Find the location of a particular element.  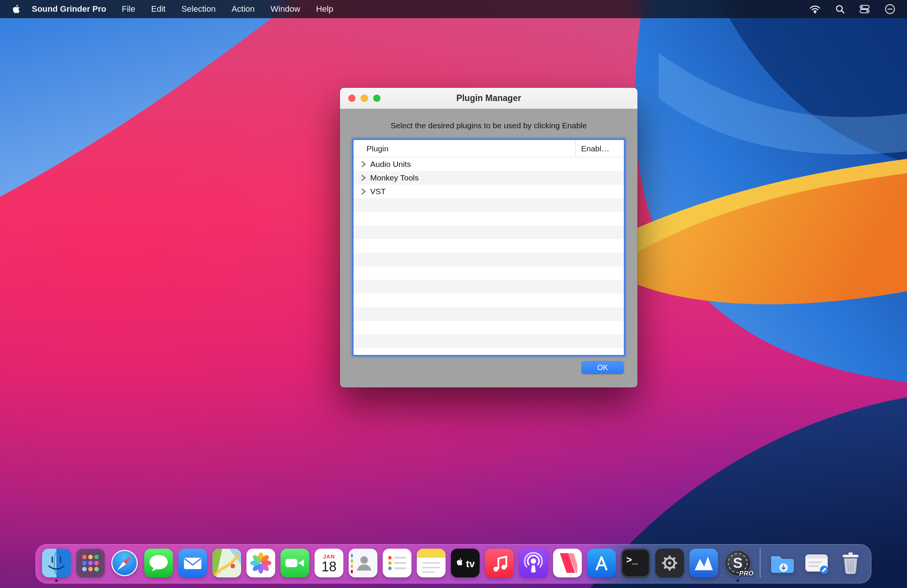

column-header-plugin: Plugin is located at coordinates (465, 149).